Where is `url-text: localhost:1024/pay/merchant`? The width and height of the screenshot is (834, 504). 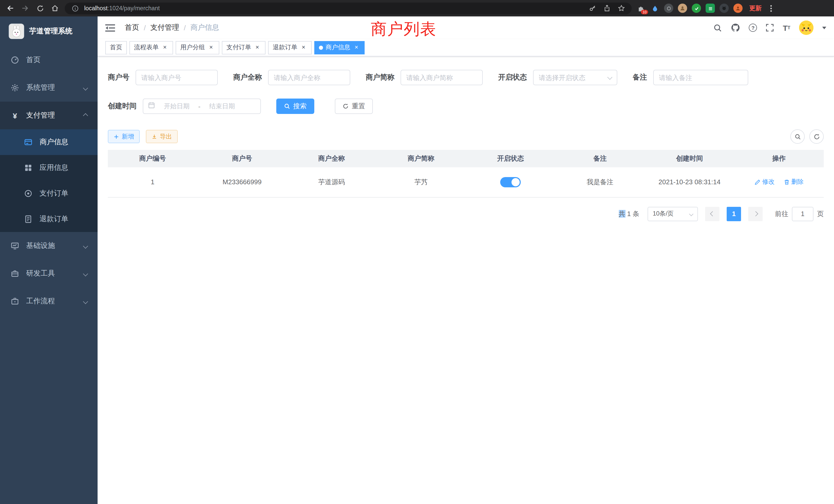 url-text: localhost:1024/pay/merchant is located at coordinates (122, 8).